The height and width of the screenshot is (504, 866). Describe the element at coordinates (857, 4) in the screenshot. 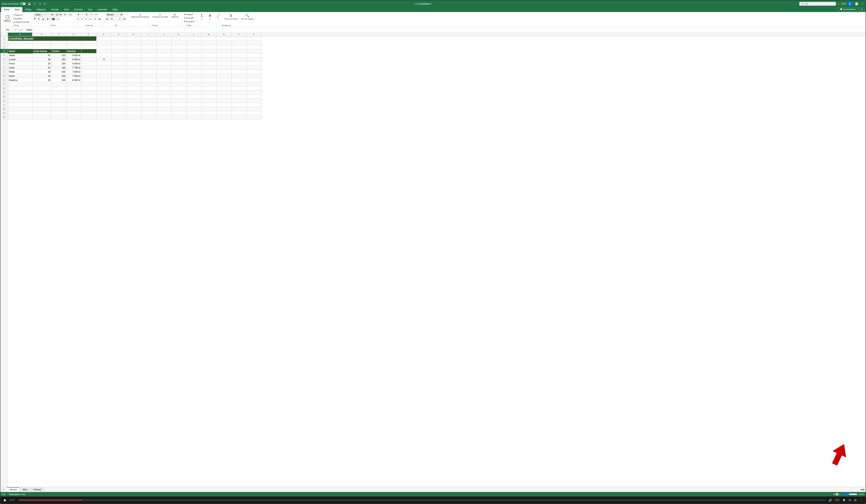

I see `ribbon-display-btn: ⬜` at that location.